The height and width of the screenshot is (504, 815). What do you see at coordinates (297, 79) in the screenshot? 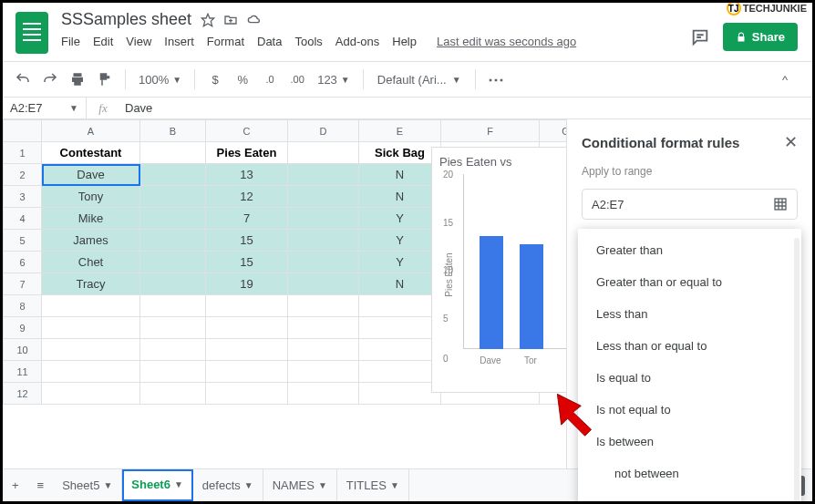
I see `increase-decimal-button: .00` at bounding box center [297, 79].